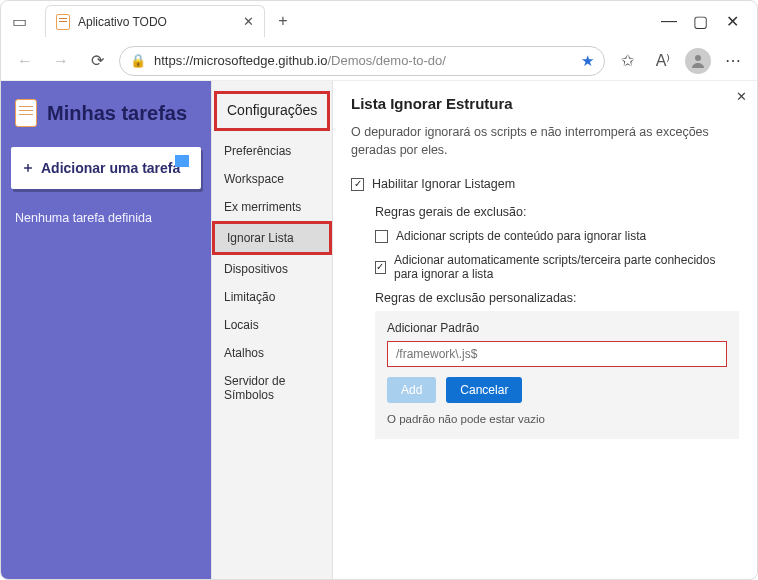  Describe the element at coordinates (240, 60) in the screenshot. I see `url-host: https://microsoftedge.github.io` at that location.